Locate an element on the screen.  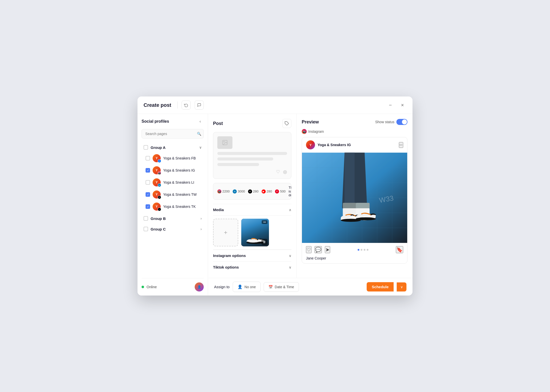
datetime-label: Date & Time is located at coordinates (285, 287).